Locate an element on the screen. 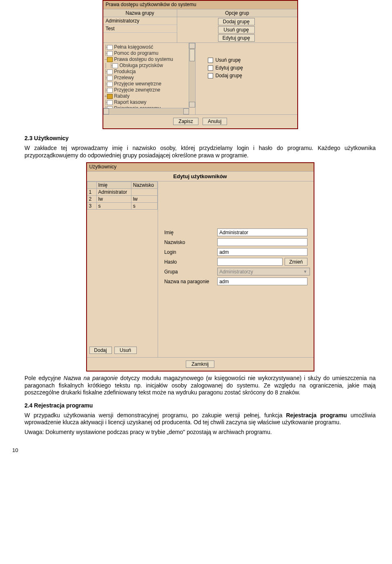 The image size is (392, 564). cell is located at coordinates (145, 192).